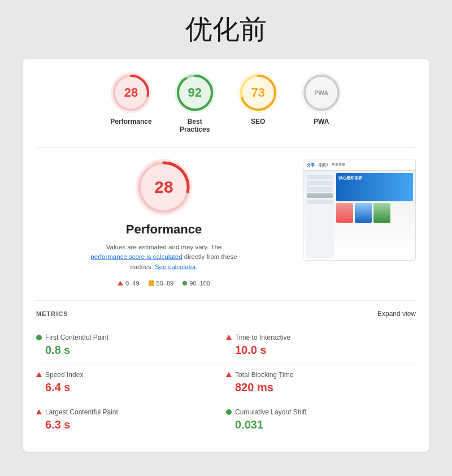  What do you see at coordinates (200, 283) in the screenshot?
I see `legend-label-green: 90–100` at bounding box center [200, 283].